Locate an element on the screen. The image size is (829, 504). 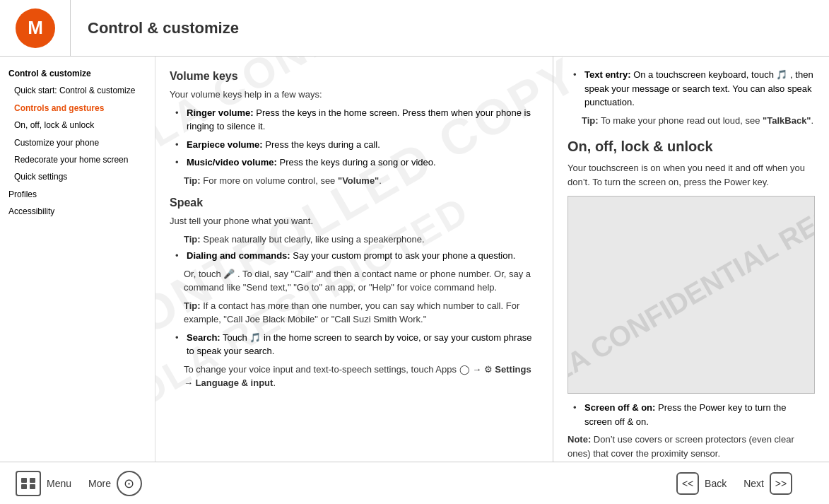
bullet-music-label: Music/video volume: is located at coordinates (232, 163).